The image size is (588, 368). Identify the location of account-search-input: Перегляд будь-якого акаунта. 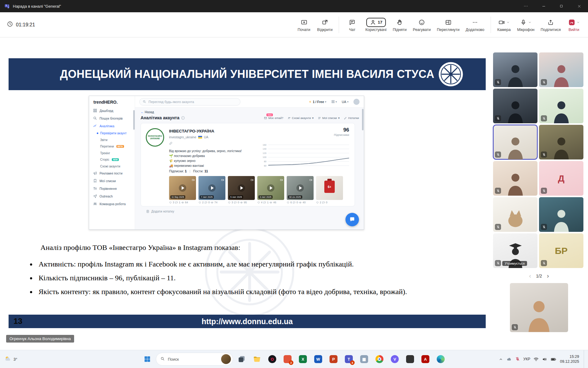
(190, 102).